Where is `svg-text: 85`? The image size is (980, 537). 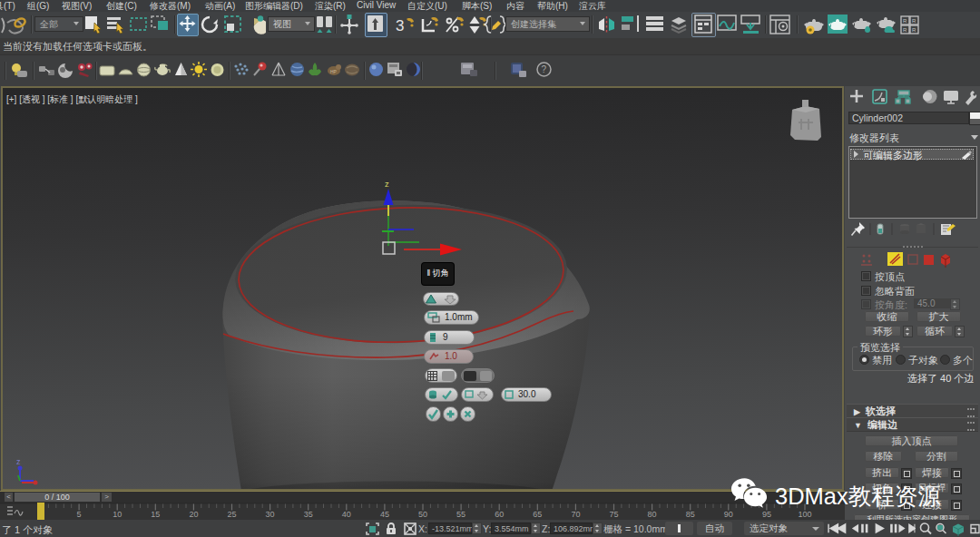
svg-text: 85 is located at coordinates (691, 514).